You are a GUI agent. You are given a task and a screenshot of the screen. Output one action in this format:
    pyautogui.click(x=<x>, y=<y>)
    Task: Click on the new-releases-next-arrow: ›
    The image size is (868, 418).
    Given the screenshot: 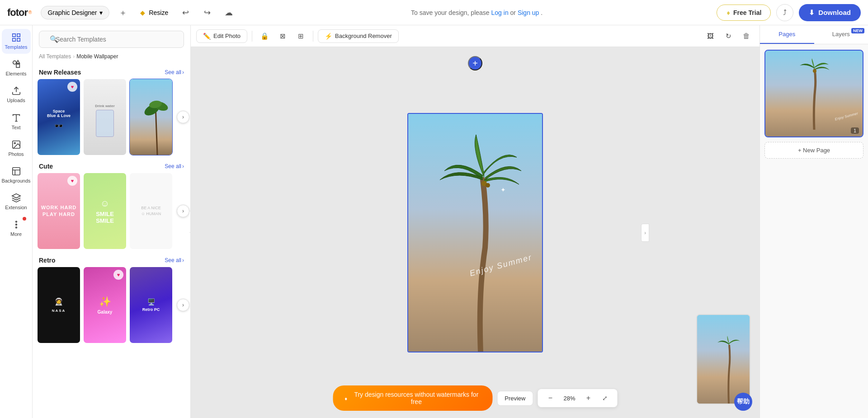 What is the action you would take?
    pyautogui.click(x=183, y=117)
    